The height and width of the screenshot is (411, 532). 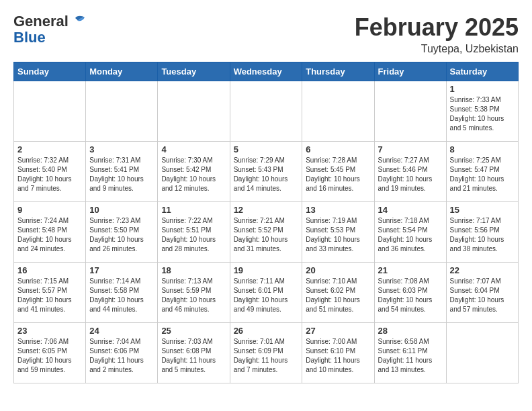 What do you see at coordinates (122, 72) in the screenshot?
I see `weekday-header-monday: Monday` at bounding box center [122, 72].